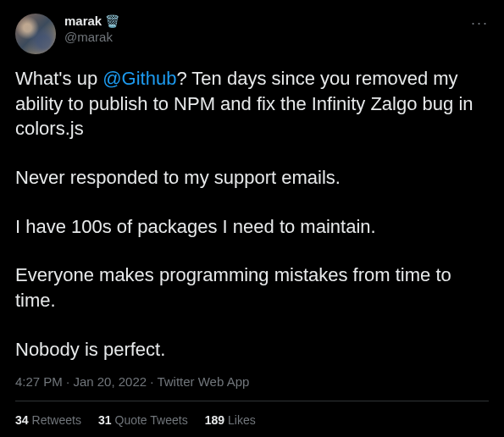 The height and width of the screenshot is (437, 504). What do you see at coordinates (215, 420) in the screenshot?
I see `likes-count: 189` at bounding box center [215, 420].